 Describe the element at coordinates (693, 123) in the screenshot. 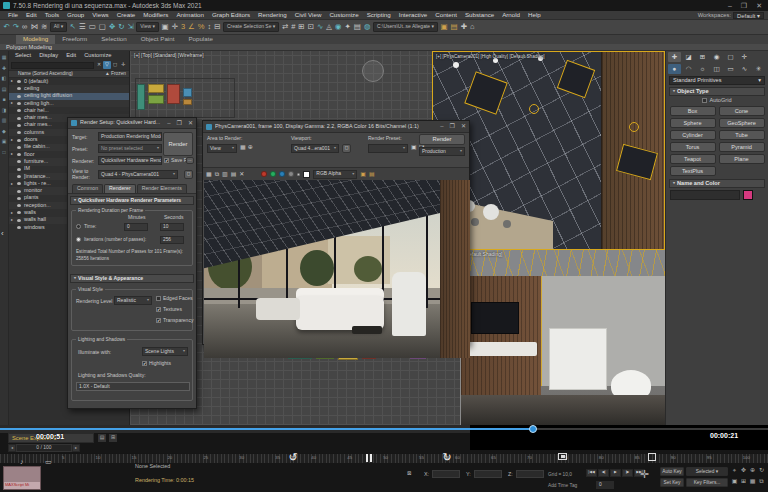

I see `primitive-button: Sphere` at that location.